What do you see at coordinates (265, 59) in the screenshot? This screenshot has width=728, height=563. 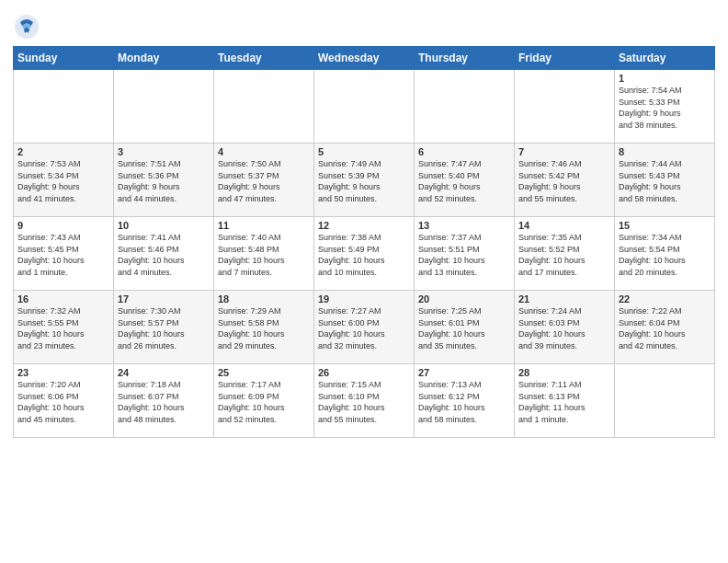 I see `weekday-tuesday: Tuesday` at bounding box center [265, 59].